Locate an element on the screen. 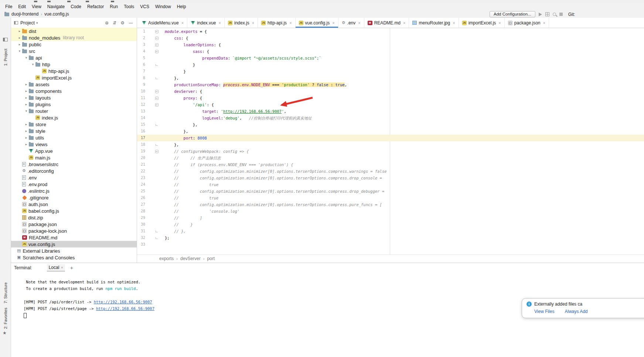 The width and height of the screenshot is (644, 357). code-line: 12− '/api': { is located at coordinates (391, 105).